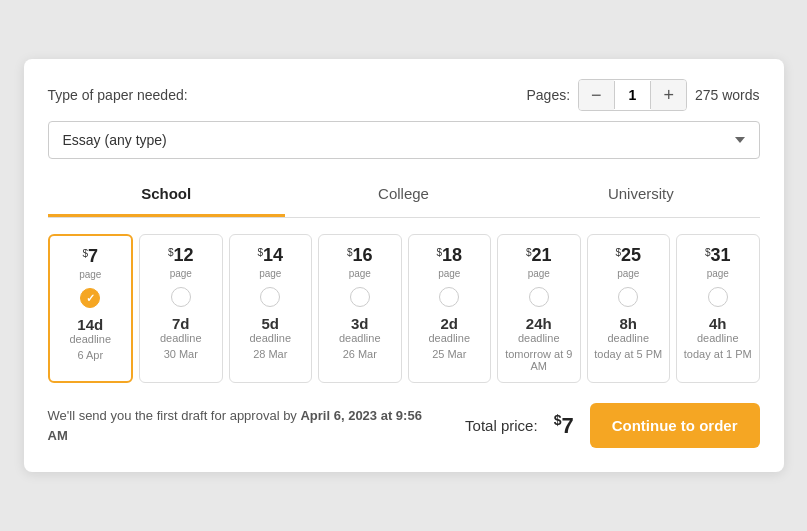 The image size is (807, 531). What do you see at coordinates (118, 95) in the screenshot?
I see `type-label: Type of paper needed:` at bounding box center [118, 95].